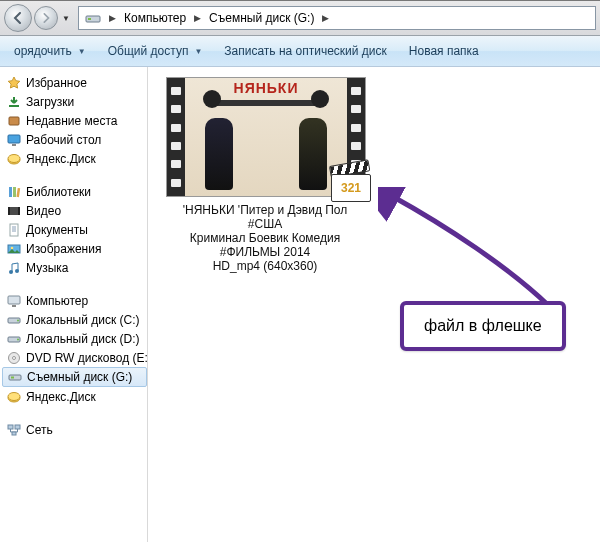 The height and width of the screenshot is (542, 600). I want to click on dvd-icon, so click(14, 358).